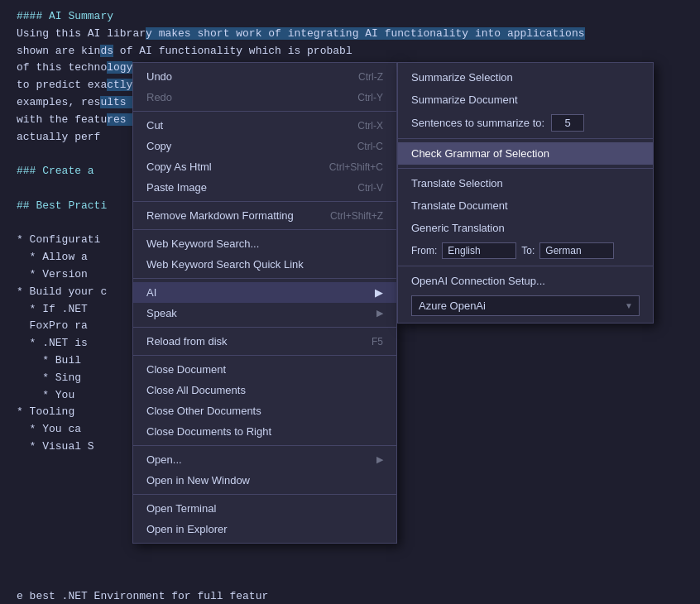 The image size is (700, 604). What do you see at coordinates (350, 35) in the screenshot?
I see `editor-line-2: Using this AI library makes short work o…` at bounding box center [350, 35].